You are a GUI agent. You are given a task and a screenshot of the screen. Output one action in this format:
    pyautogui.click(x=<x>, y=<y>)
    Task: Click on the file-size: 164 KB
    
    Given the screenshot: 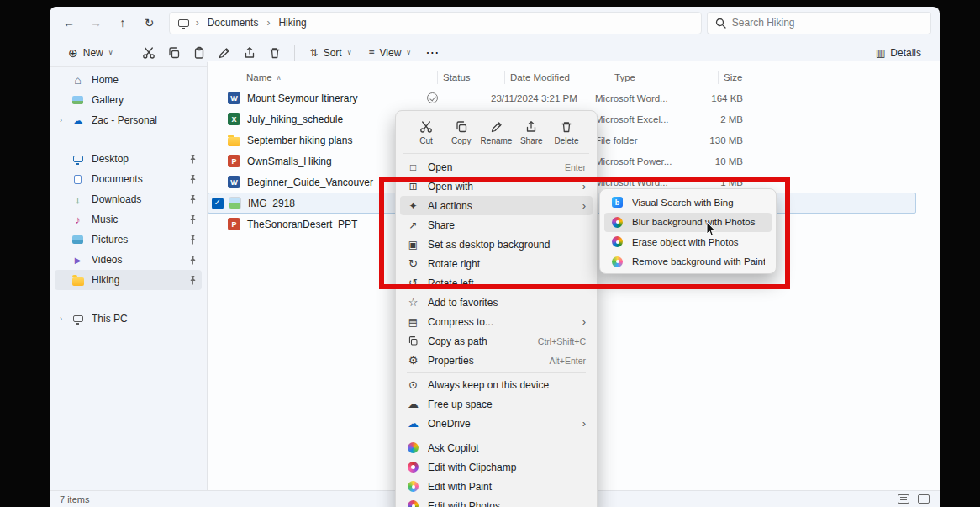 What is the action you would take?
    pyautogui.click(x=722, y=98)
    